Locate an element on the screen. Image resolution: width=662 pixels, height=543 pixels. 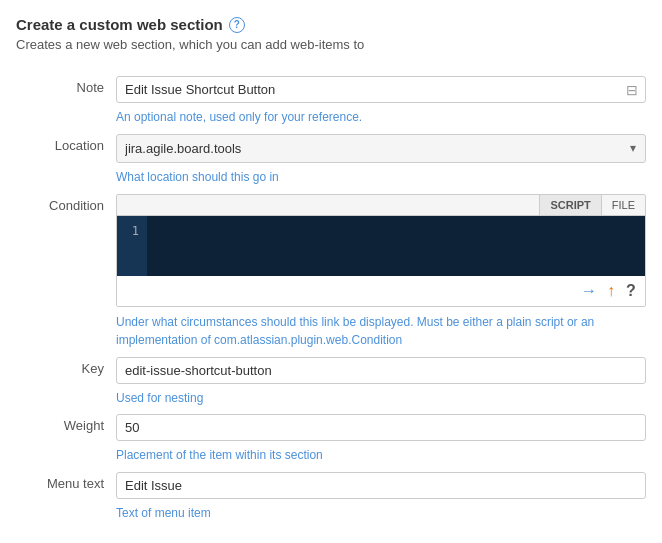
note-hint: An optional note, used only for your ref… is located at coordinates (381, 118).